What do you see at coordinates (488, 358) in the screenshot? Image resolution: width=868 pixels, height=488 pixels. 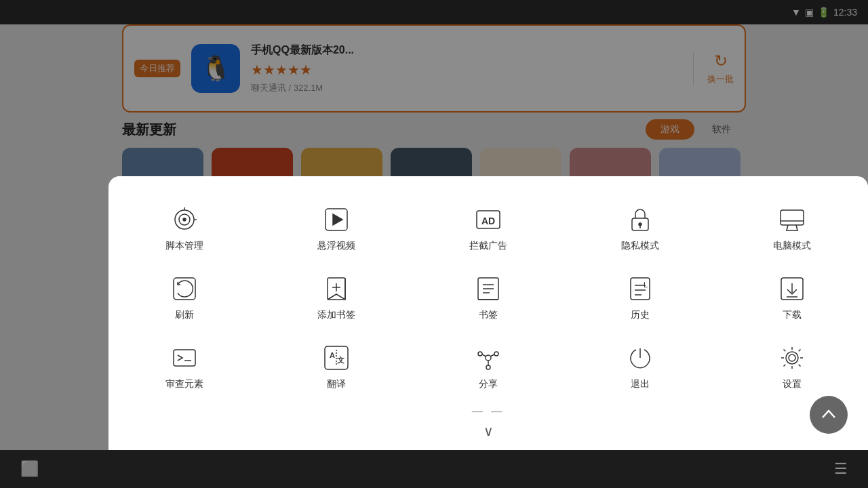 I see `share-icon` at bounding box center [488, 358].